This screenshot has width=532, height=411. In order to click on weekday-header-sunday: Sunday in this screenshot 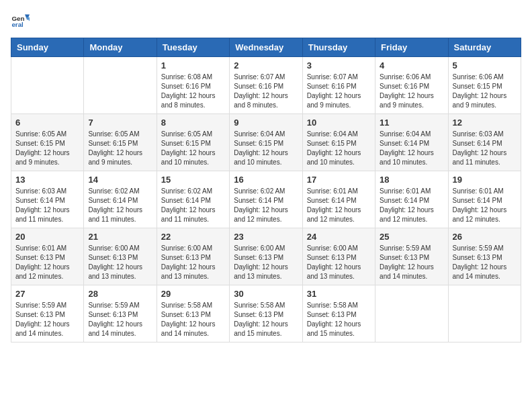, I will do `click(48, 48)`.